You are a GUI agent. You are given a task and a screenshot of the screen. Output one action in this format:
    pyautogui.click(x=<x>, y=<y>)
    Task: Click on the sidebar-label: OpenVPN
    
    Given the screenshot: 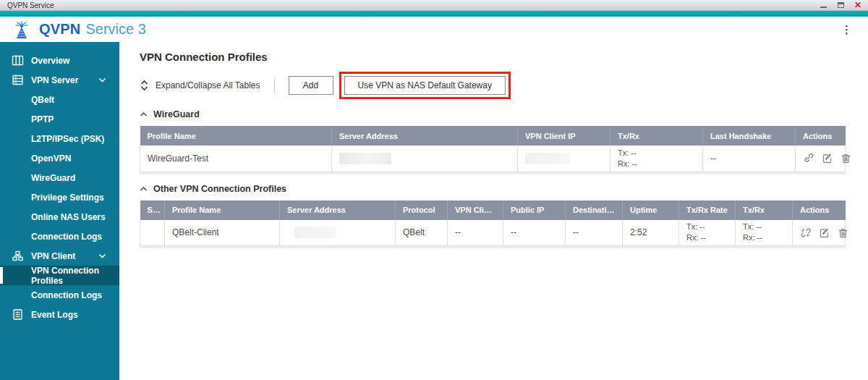 What is the action you would take?
    pyautogui.click(x=51, y=159)
    